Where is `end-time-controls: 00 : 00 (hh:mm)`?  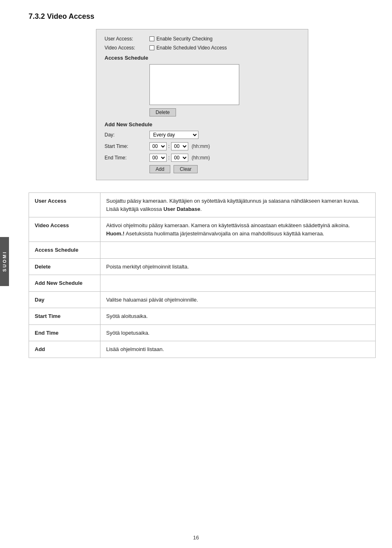
end-time-controls: 00 : 00 (hh:mm) is located at coordinates (180, 158).